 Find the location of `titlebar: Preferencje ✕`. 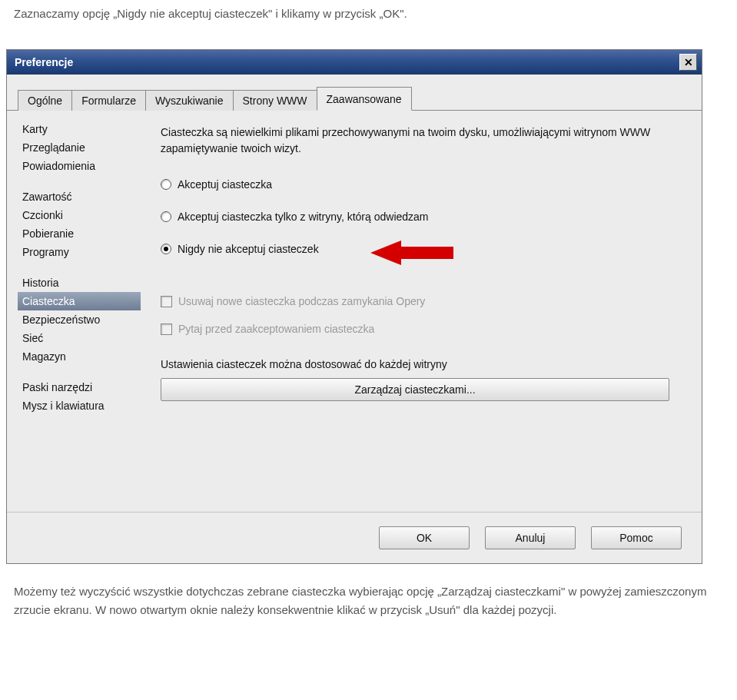

titlebar: Preferencje ✕ is located at coordinates (354, 62).